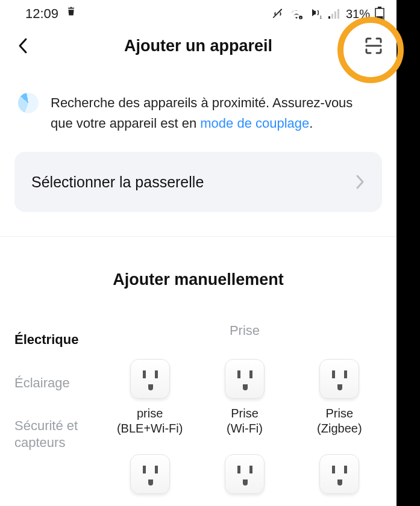 The image size is (420, 506). I want to click on wifi-icon: +, so click(296, 14).